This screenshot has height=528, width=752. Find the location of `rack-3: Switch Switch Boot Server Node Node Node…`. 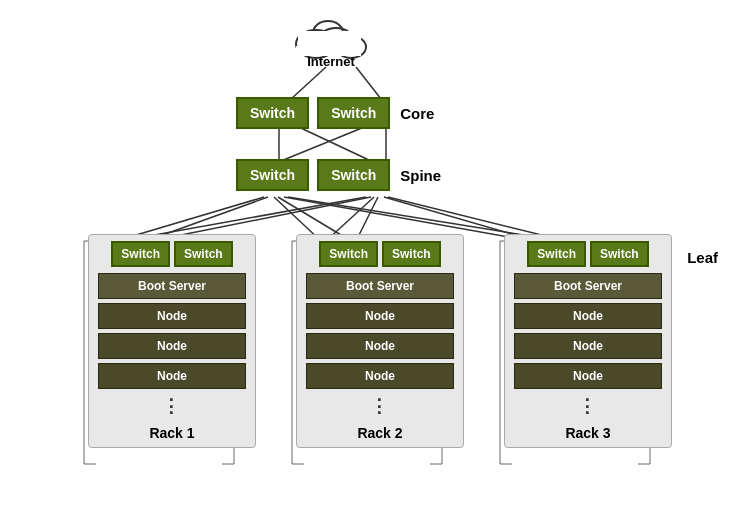

rack-3: Switch Switch Boot Server Node Node Node… is located at coordinates (588, 341).